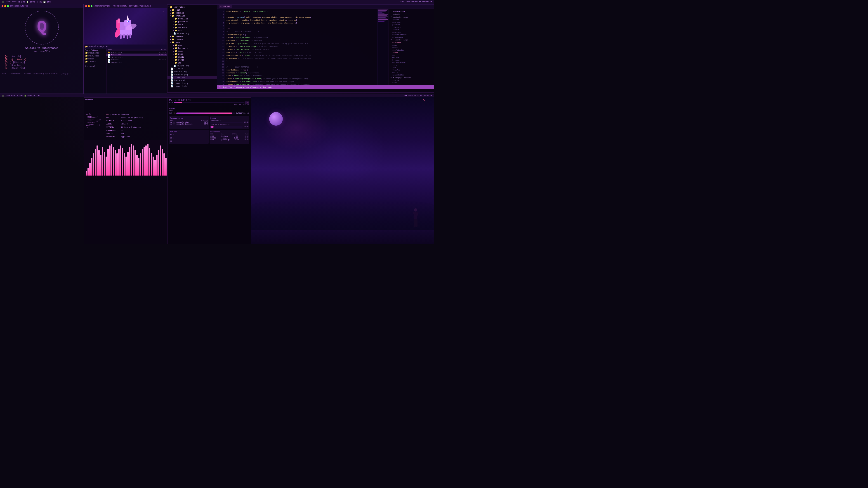  I want to click on outline-systemsettings: ▼ systemSettings, so click(411, 17).